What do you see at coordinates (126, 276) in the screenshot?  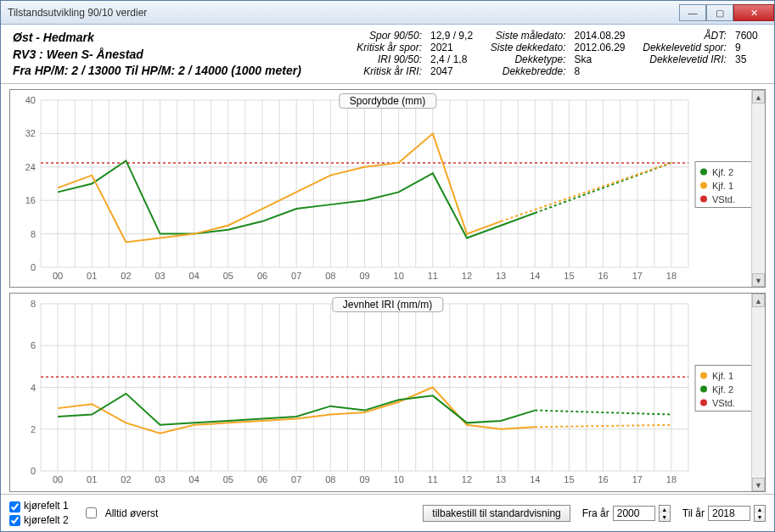 I see `svg-text: 02` at bounding box center [126, 276].